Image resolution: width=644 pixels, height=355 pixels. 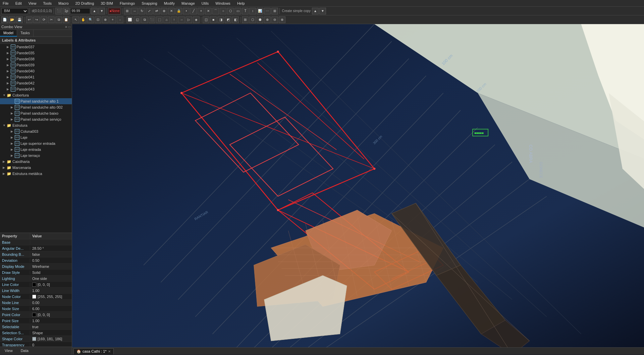 What do you see at coordinates (36, 131) in the screenshot?
I see `tree-item-coluna003: ▶TTColuna003` at bounding box center [36, 131].